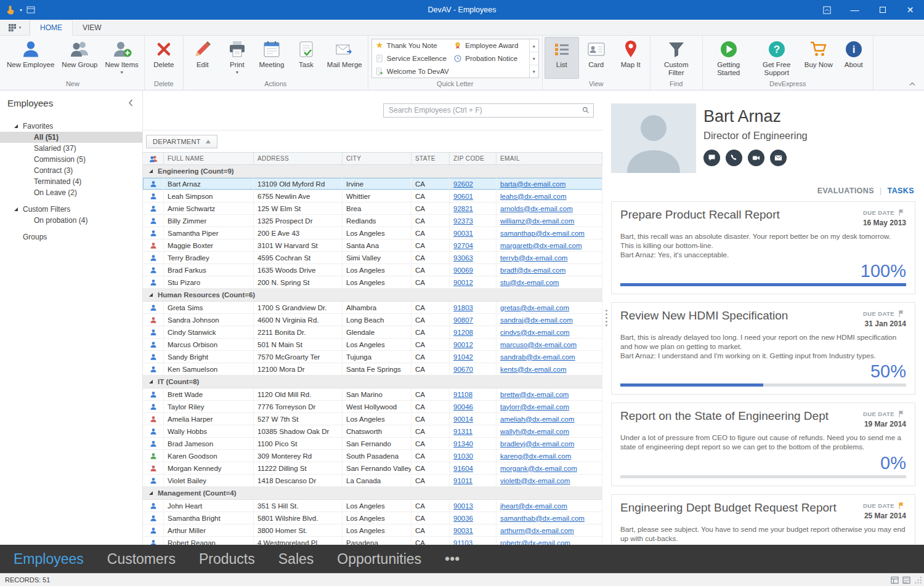  Describe the element at coordinates (910, 10) in the screenshot. I see `close-button: ✕` at that location.